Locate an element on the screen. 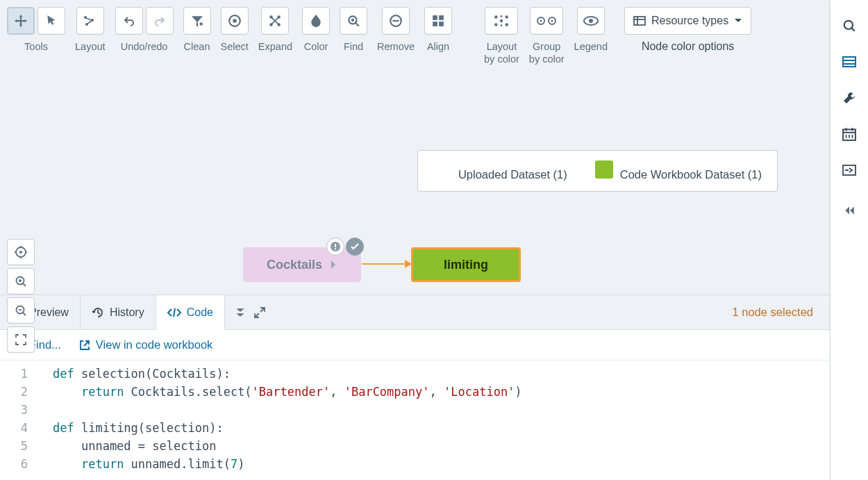 The height and width of the screenshot is (480, 868). undo-button is located at coordinates (129, 21).